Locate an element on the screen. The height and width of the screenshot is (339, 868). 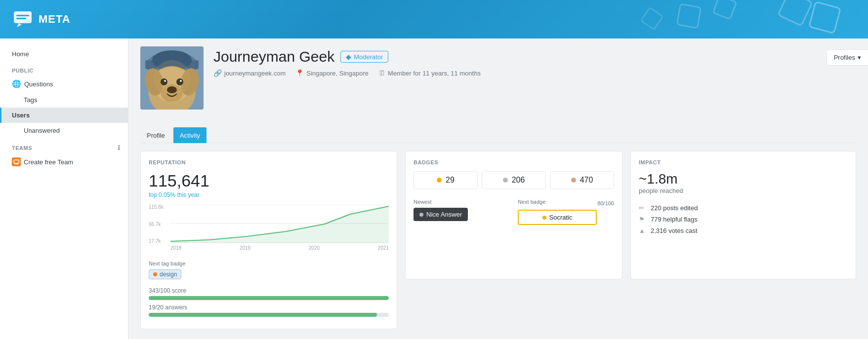
people-reached: people reached is located at coordinates (743, 190).